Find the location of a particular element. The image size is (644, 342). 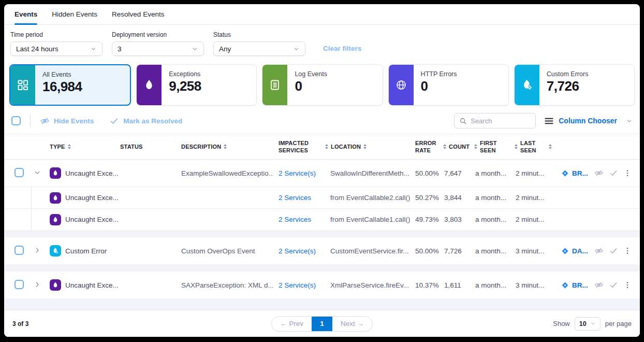

flame-gear-icon is located at coordinates (527, 85).